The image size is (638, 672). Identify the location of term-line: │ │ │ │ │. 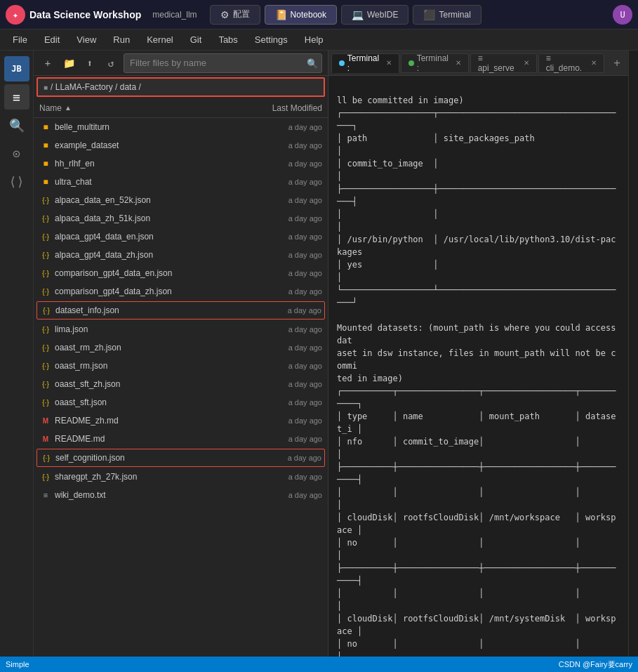
(483, 499).